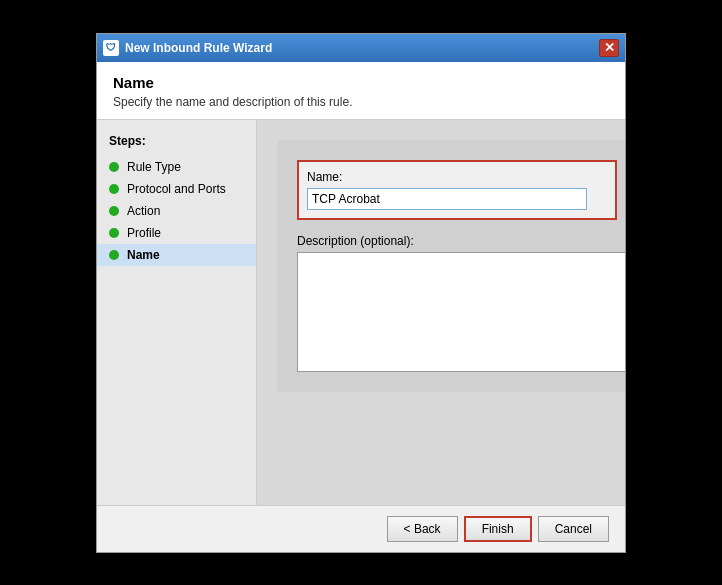 This screenshot has width=722, height=585. What do you see at coordinates (176, 167) in the screenshot?
I see `sidebar-item-rule-type: Rule Type` at bounding box center [176, 167].